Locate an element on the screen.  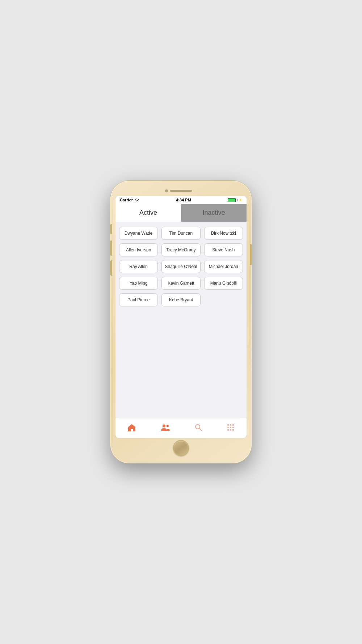
nav-grid is located at coordinates (231, 428).